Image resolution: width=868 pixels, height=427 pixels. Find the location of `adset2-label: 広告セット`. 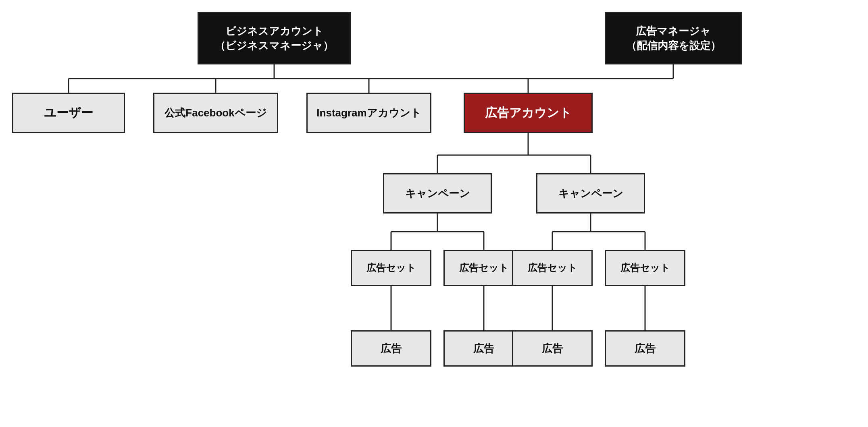

adset2-label: 広告セット is located at coordinates (484, 268).